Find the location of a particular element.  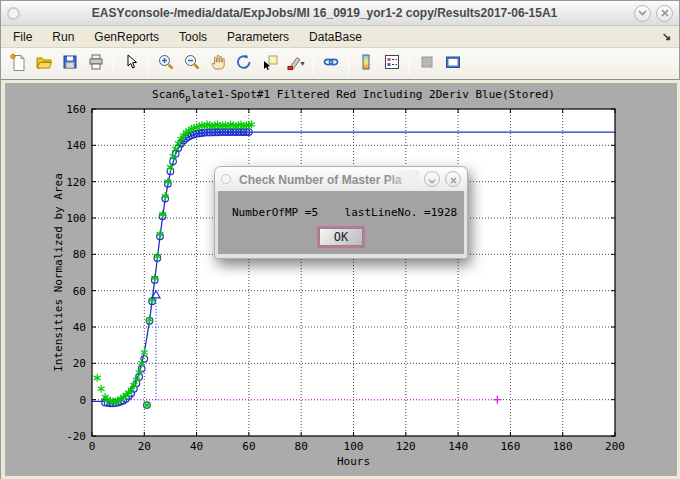

svg-text: -20 is located at coordinates (76, 436).